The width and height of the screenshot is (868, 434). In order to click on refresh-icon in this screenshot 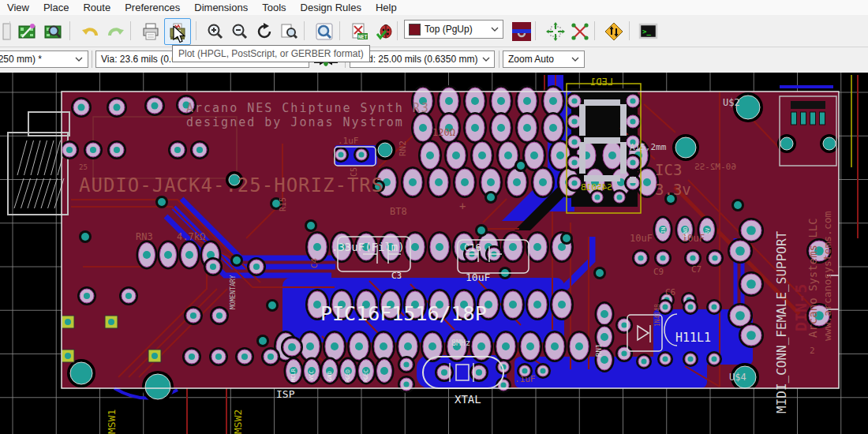, I will do `click(264, 32)`.